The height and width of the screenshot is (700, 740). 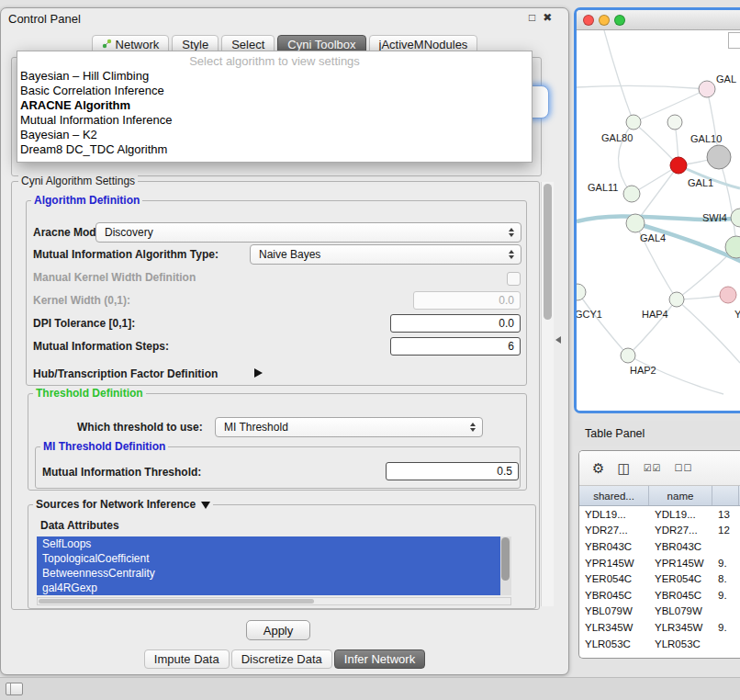 I want to click on network-node-gal80, so click(x=633, y=122).